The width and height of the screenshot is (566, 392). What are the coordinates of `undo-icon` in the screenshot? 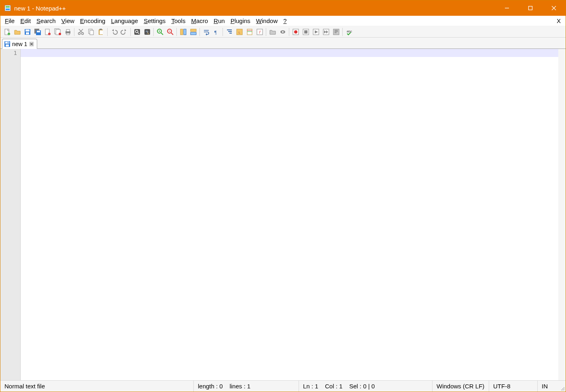 It's located at (114, 32).